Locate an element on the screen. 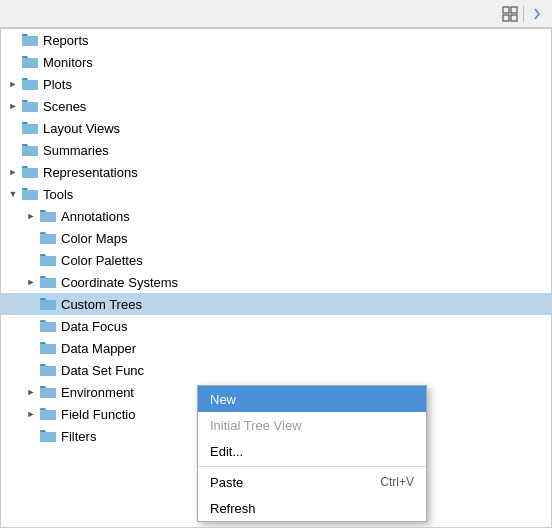 This screenshot has width=552, height=528. folder-icon-summaries is located at coordinates (30, 150).